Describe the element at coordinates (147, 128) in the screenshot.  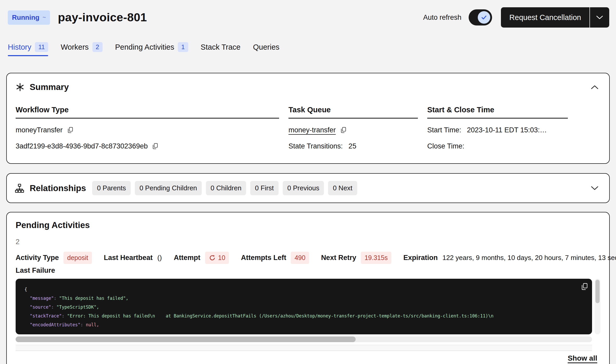
I see `workflow-type-column: Workflow Type moneyTransfer 3adf2199-e3d…` at that location.